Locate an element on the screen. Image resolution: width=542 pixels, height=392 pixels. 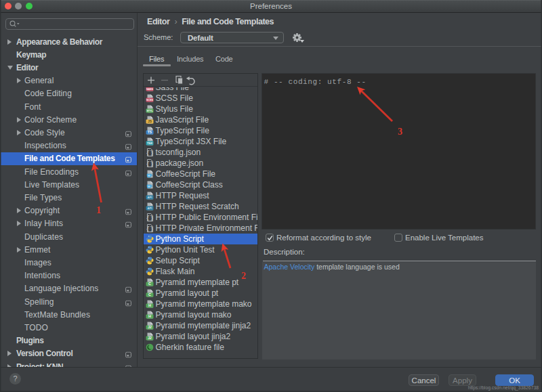
svg-text: STYL is located at coordinates (150, 111).